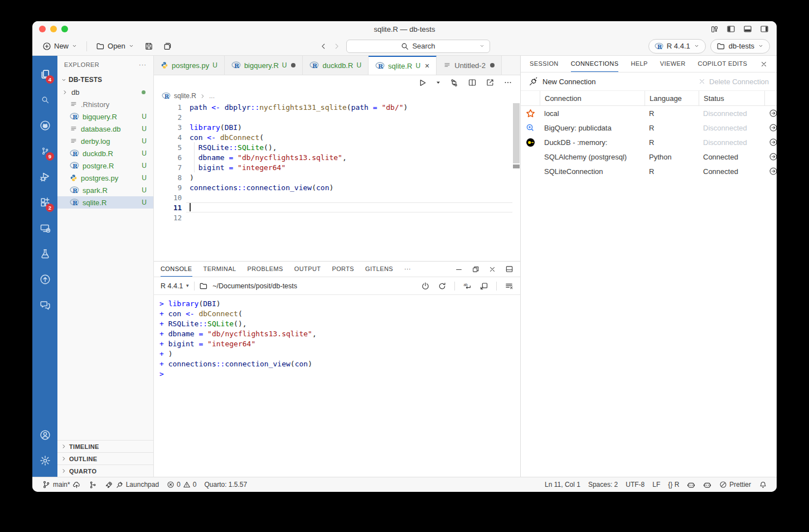  I want to click on panel-tab-terminal: TERMINAL, so click(220, 269).